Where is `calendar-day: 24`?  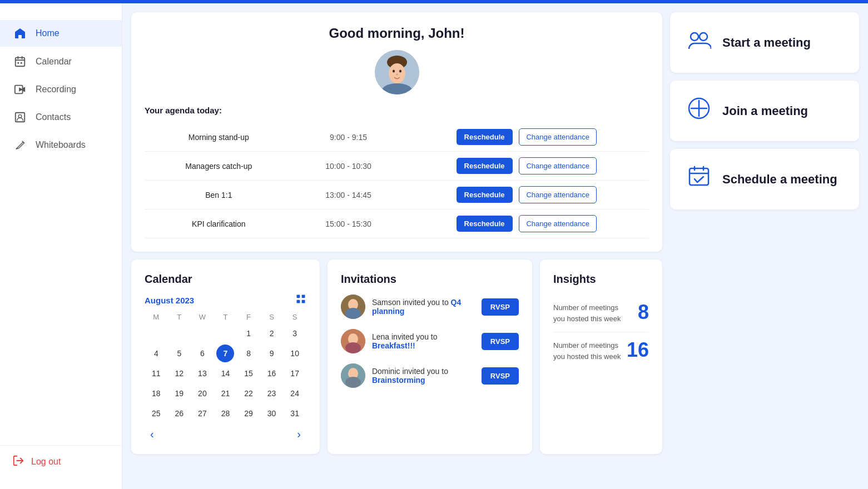 calendar-day: 24 is located at coordinates (295, 393).